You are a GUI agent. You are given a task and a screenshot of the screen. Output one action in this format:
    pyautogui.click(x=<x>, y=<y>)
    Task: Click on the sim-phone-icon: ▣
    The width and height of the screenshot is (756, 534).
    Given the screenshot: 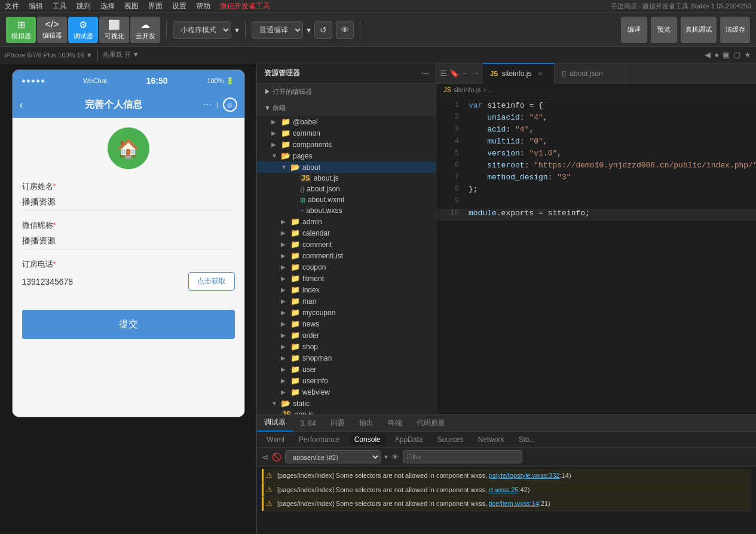 What is the action you would take?
    pyautogui.click(x=726, y=55)
    